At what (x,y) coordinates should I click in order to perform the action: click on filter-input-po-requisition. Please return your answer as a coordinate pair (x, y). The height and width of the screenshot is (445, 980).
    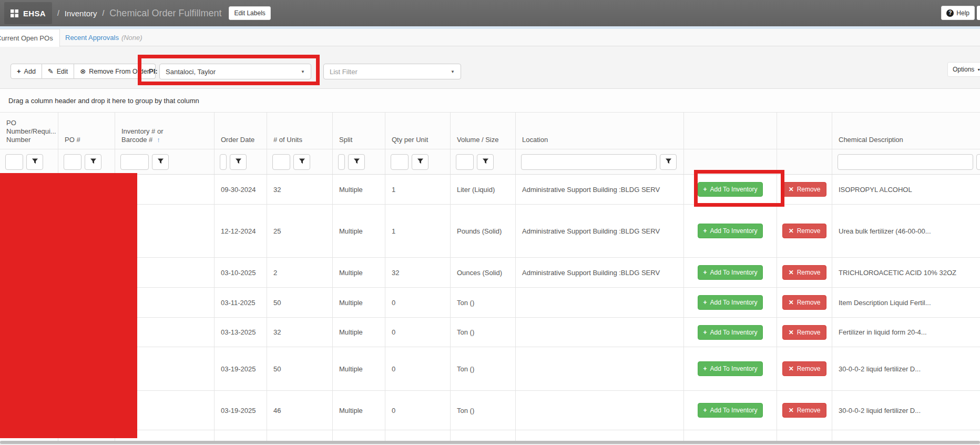
    Looking at the image, I should click on (14, 162).